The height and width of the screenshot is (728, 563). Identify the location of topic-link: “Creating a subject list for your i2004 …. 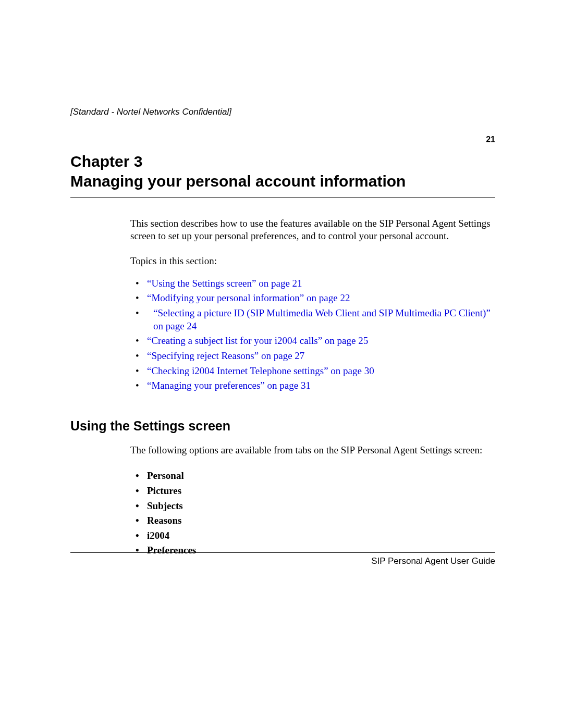
(258, 341).